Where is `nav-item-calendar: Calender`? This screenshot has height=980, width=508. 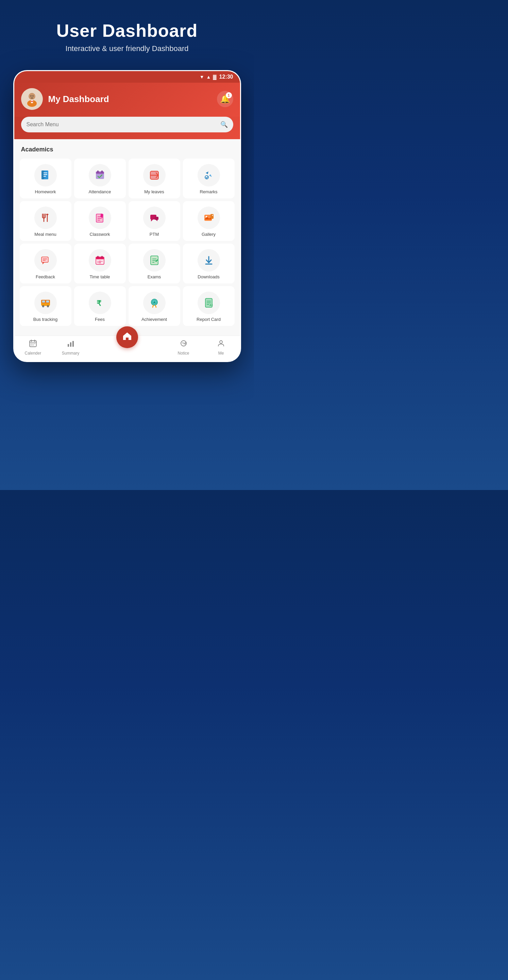 nav-item-calendar: Calender is located at coordinates (33, 348).